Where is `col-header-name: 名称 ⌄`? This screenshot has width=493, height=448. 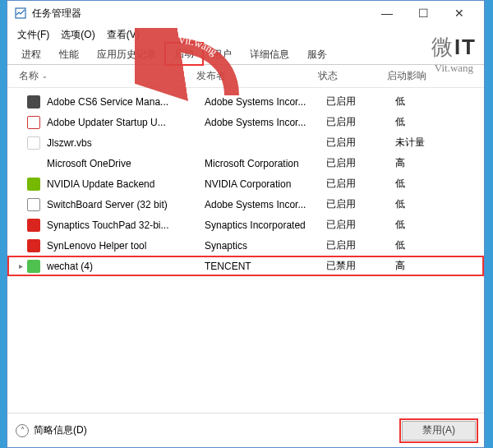
col-header-name: 名称 ⌄ is located at coordinates (108, 76).